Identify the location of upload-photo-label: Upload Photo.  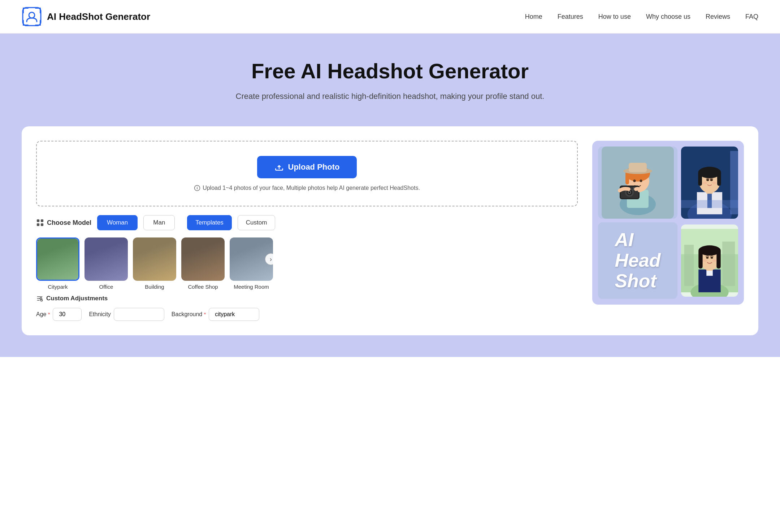
(314, 167).